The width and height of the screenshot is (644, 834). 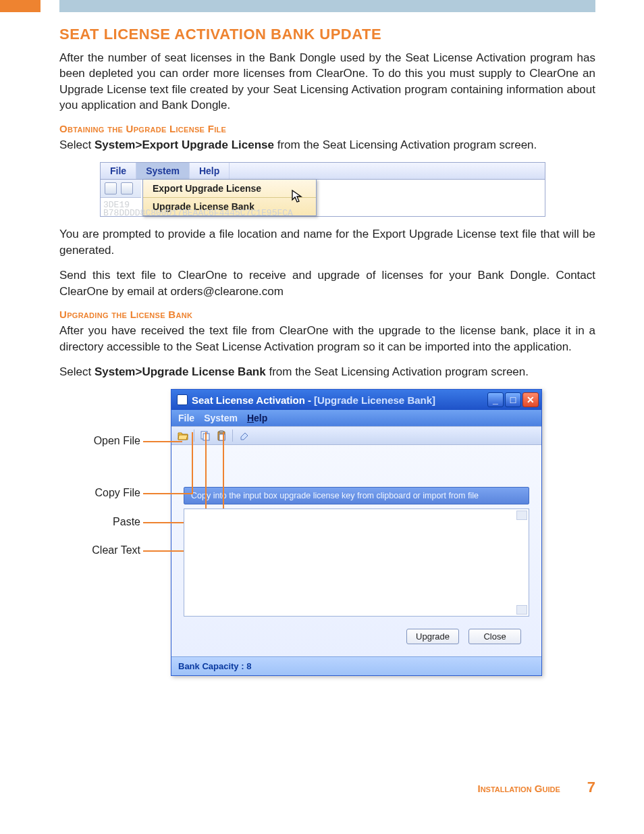 What do you see at coordinates (182, 400) in the screenshot?
I see `app-icon` at bounding box center [182, 400].